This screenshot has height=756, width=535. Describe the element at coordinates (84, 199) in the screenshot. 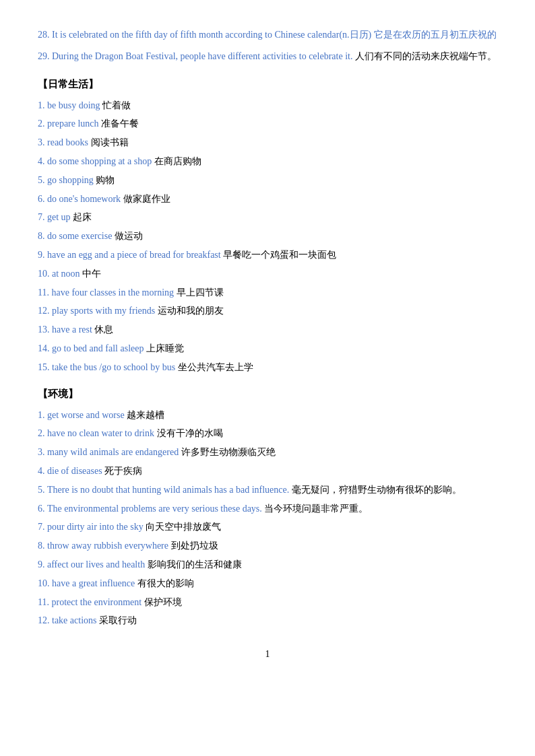

I see `item-en: do one's homework` at that location.